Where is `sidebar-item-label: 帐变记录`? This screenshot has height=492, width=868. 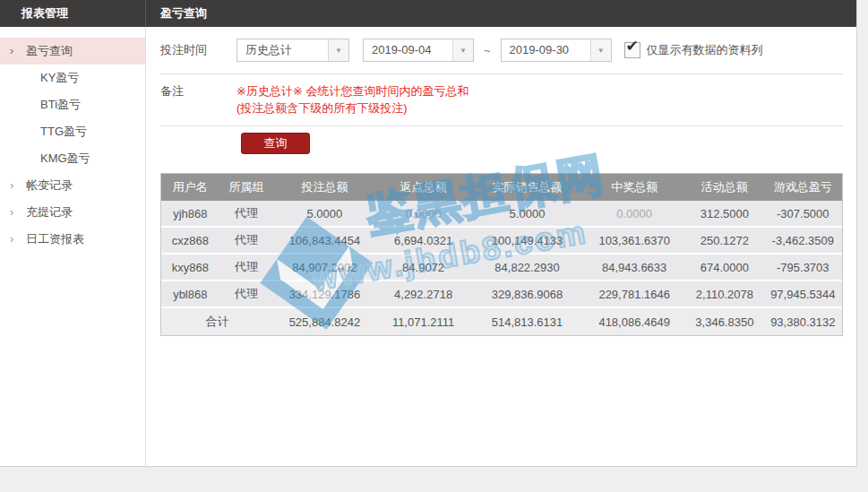
sidebar-item-label: 帐变记录 is located at coordinates (49, 185).